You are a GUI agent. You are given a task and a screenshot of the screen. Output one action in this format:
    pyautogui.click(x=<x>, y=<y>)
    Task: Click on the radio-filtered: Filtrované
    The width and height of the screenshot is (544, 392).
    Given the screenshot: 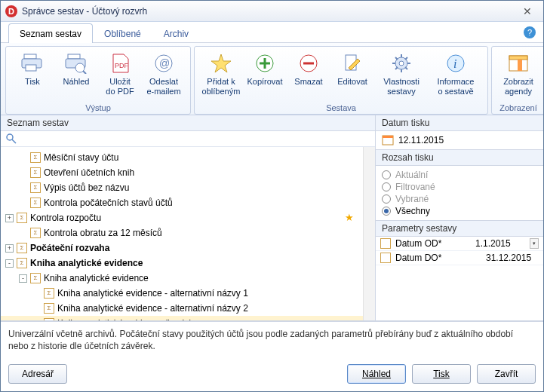 What is the action you would take?
    pyautogui.click(x=459, y=187)
    